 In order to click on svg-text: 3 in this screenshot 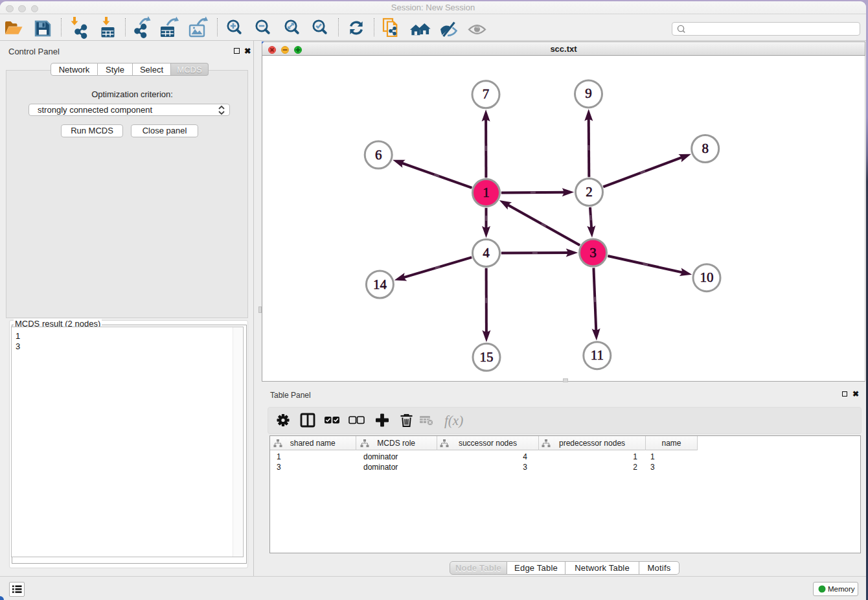, I will do `click(593, 253)`.